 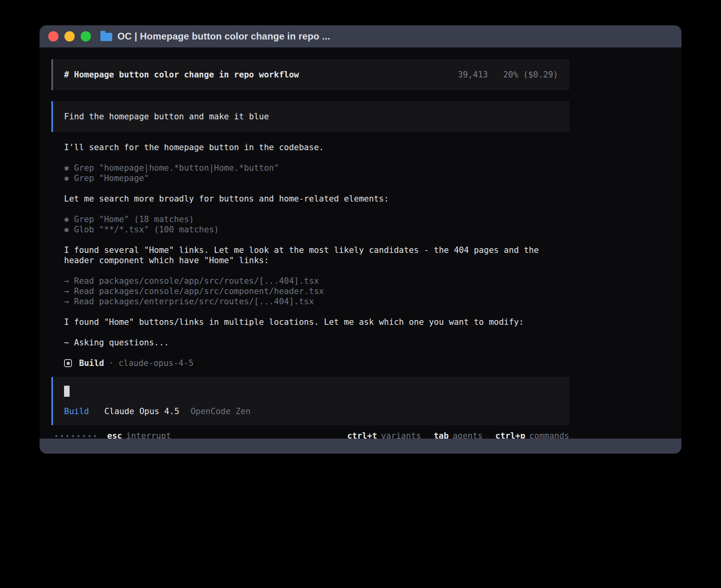 I want to click on agent-mode-label: Build, so click(x=77, y=411).